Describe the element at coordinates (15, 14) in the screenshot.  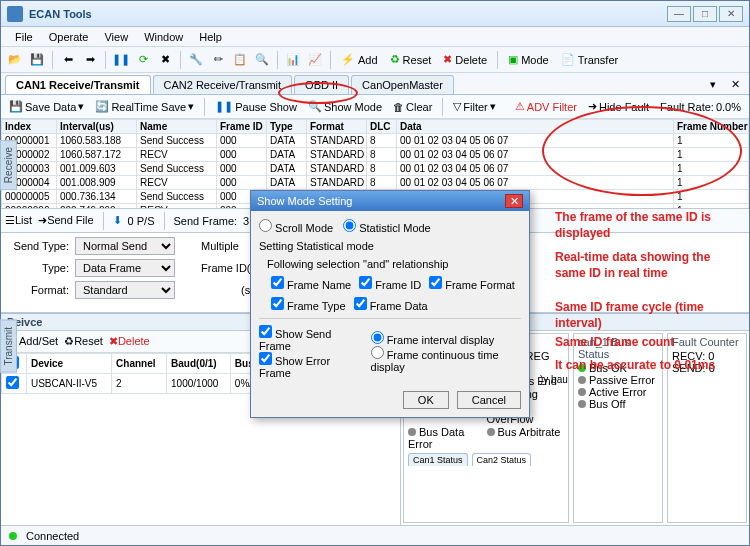
I see `app-icon` at that location.